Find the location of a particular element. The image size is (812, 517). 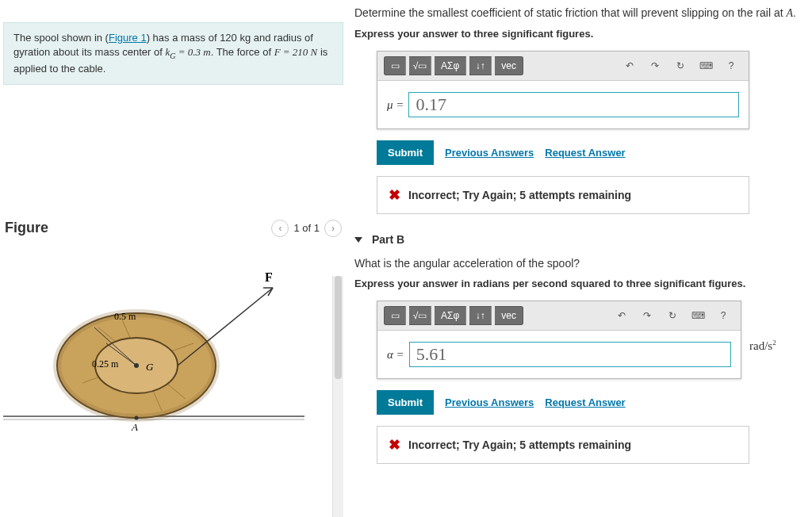

parta-request-link: Request Answer is located at coordinates (585, 152).